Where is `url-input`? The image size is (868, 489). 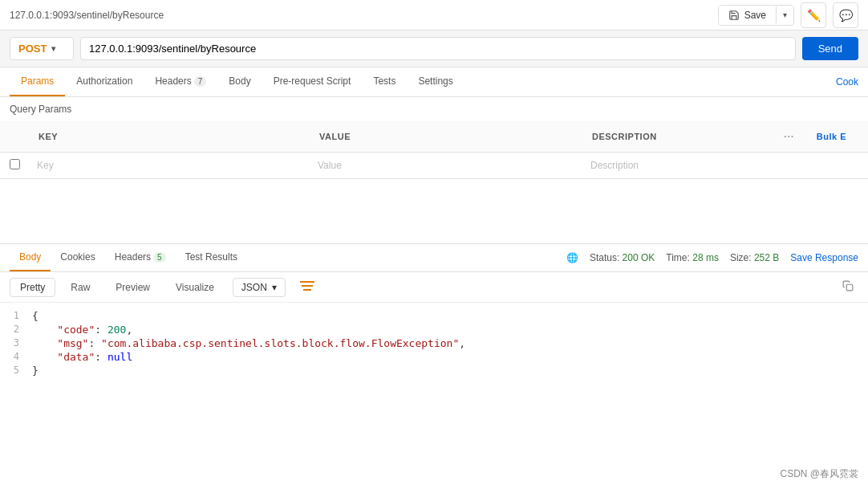 url-input is located at coordinates (438, 48).